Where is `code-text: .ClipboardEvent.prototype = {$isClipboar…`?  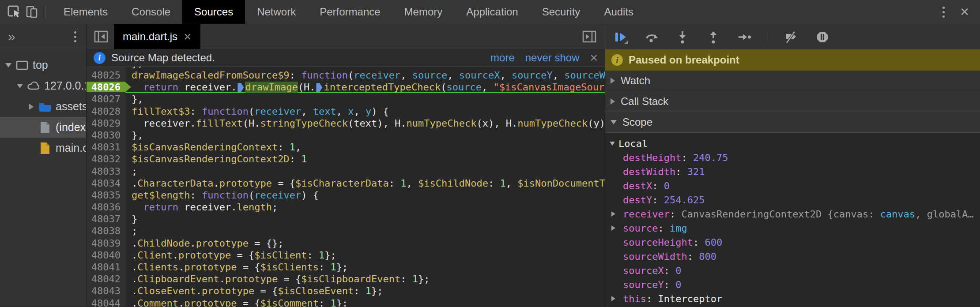 code-text: .ClipboardEvent.prototype = {$isClipboar… is located at coordinates (365, 279).